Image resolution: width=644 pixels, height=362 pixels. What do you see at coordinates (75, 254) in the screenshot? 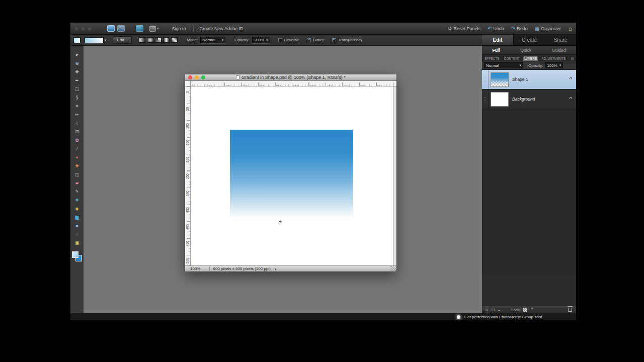
I see `foreground-color-swatch` at bounding box center [75, 254].